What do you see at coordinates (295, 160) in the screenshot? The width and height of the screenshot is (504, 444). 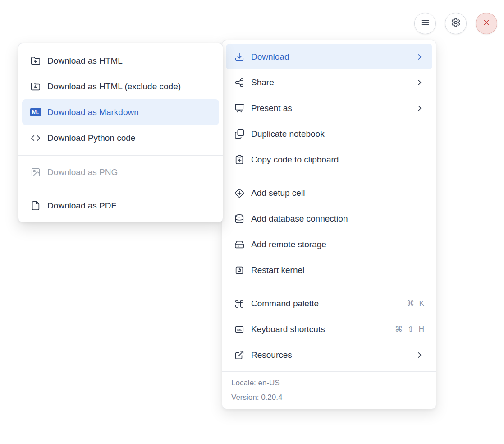 I see `menu-item-label: Copy code to clipboard` at bounding box center [295, 160].